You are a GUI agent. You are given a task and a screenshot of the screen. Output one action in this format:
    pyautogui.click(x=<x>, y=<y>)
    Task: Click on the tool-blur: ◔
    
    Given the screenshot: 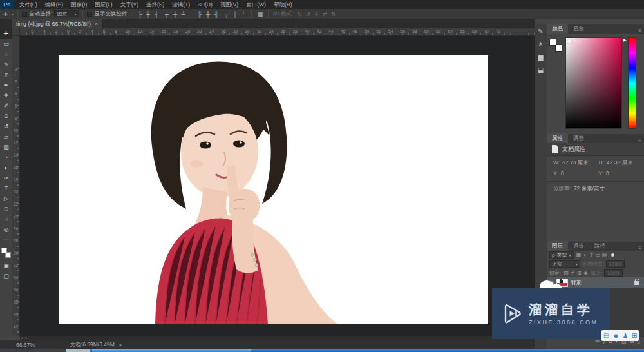 What is the action you would take?
    pyautogui.click(x=6, y=157)
    